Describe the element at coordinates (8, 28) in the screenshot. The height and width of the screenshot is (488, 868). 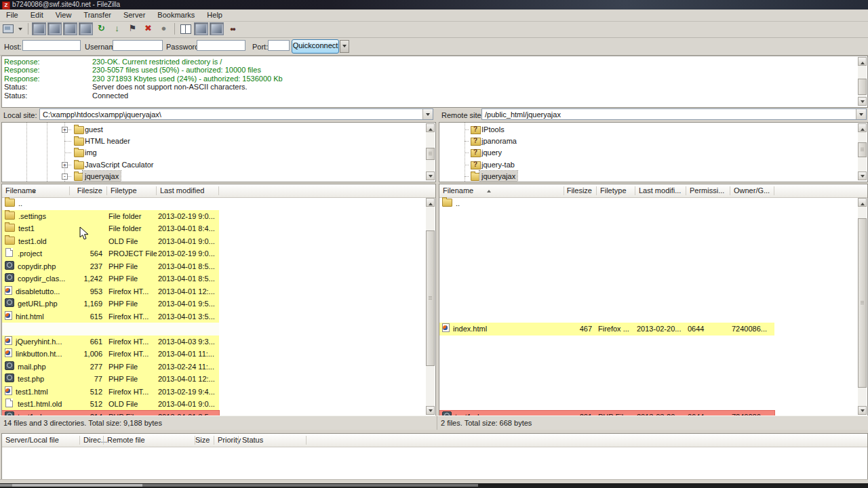
I see `site-manager-icon` at that location.